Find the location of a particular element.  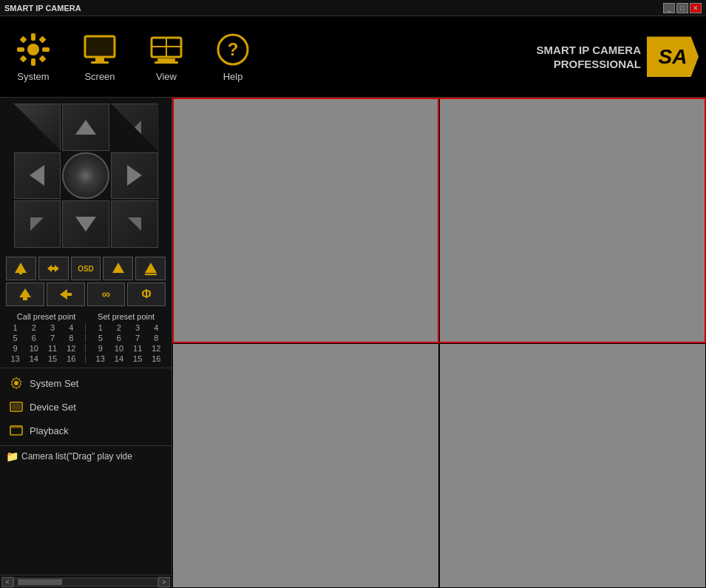

phi-button: Φ is located at coordinates (146, 294).